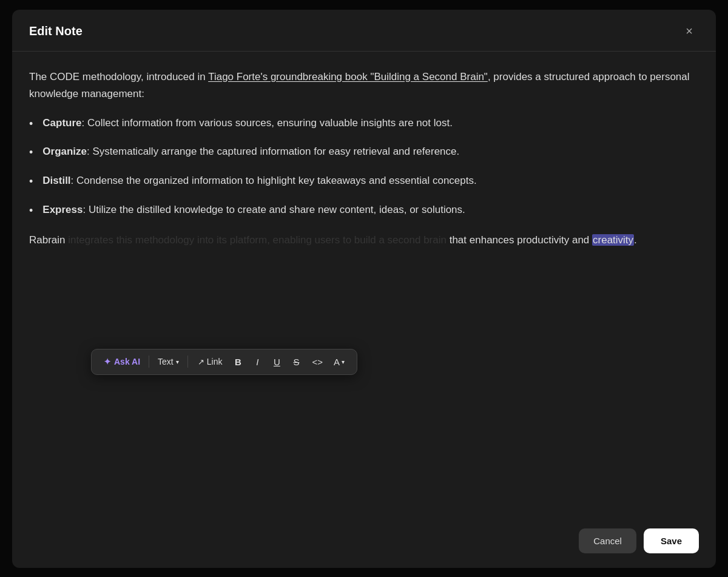 The height and width of the screenshot is (577, 728). Describe the element at coordinates (364, 30) in the screenshot. I see `modal-header: Edit Note ×` at that location.